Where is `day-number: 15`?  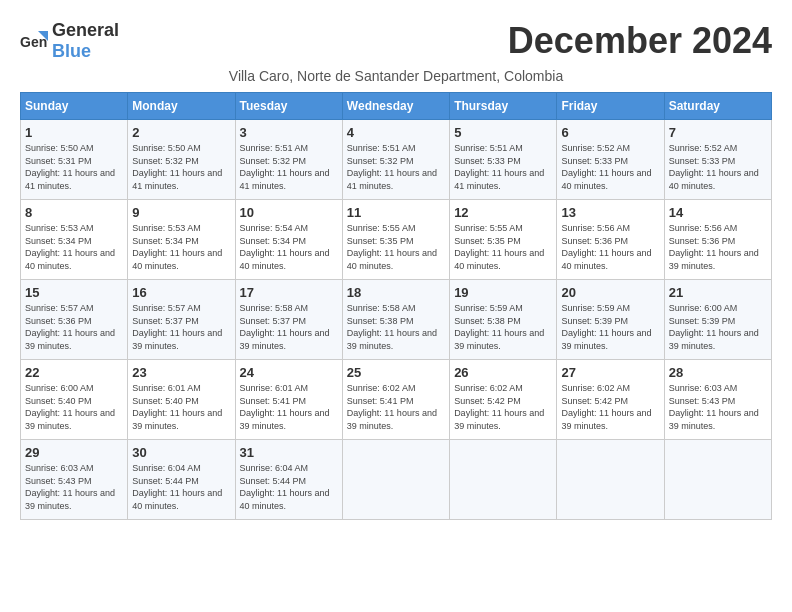
day-number: 15 is located at coordinates (74, 292).